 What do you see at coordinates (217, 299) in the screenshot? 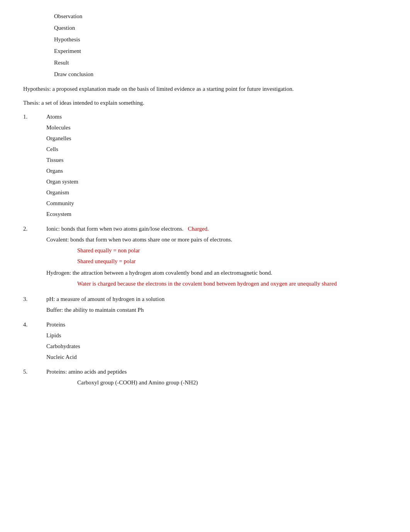
I see `item3-ph: pH: a measure of amount of hydrogen in a…` at bounding box center [217, 299].